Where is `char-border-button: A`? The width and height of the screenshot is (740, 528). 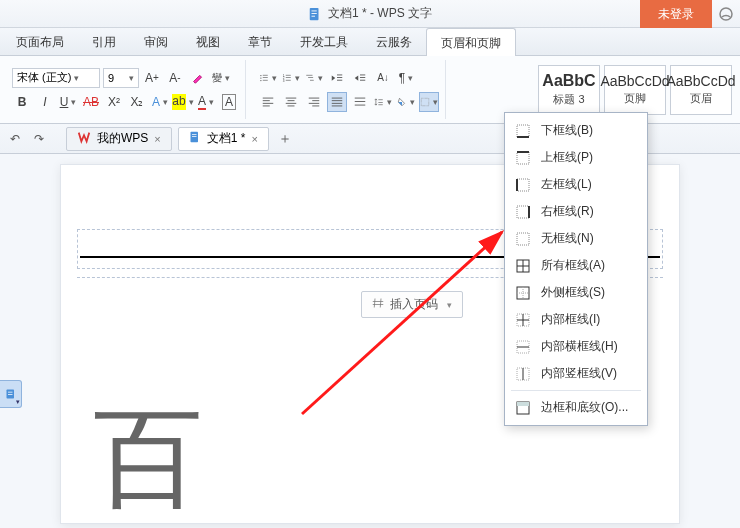 char-border-button: A is located at coordinates (229, 102).